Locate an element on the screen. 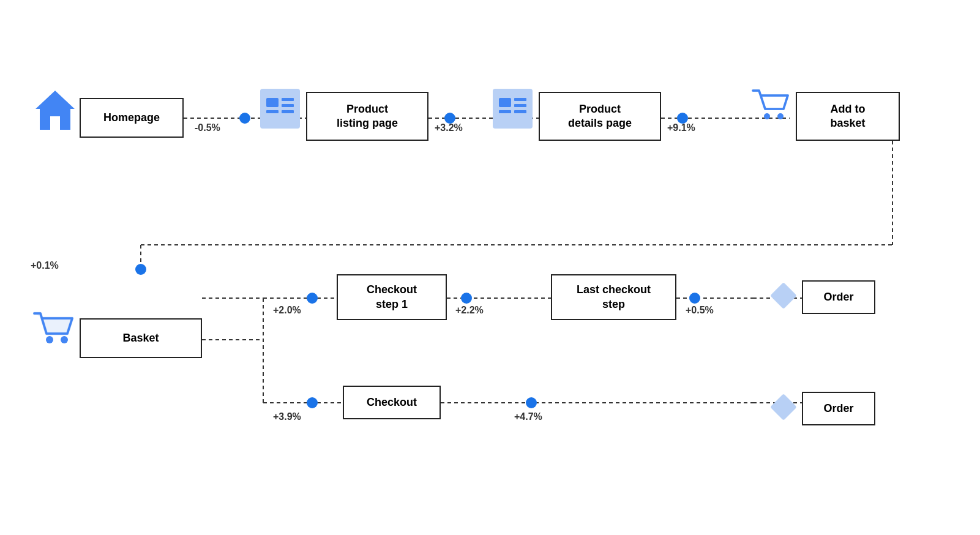 The width and height of the screenshot is (980, 535). order1-diamond-icon is located at coordinates (784, 297).